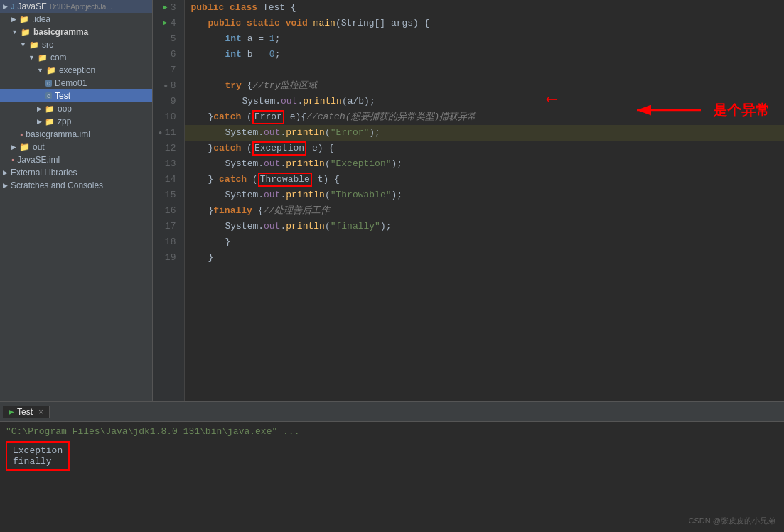  What do you see at coordinates (48, 96) in the screenshot?
I see `java-class-icon: c` at bounding box center [48, 96].